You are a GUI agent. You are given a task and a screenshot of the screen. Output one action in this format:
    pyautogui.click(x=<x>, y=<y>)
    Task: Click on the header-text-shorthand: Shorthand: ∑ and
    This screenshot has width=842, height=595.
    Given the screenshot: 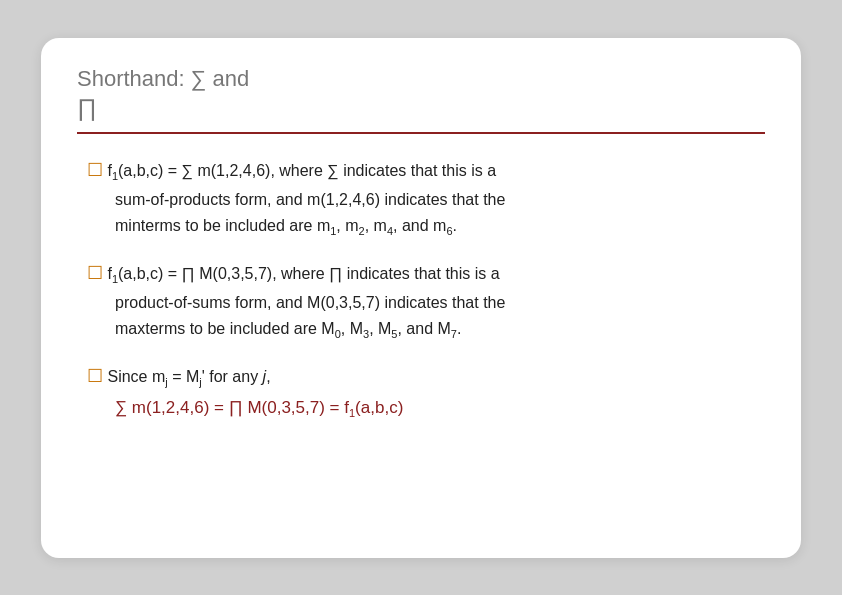 What is the action you would take?
    pyautogui.click(x=163, y=79)
    